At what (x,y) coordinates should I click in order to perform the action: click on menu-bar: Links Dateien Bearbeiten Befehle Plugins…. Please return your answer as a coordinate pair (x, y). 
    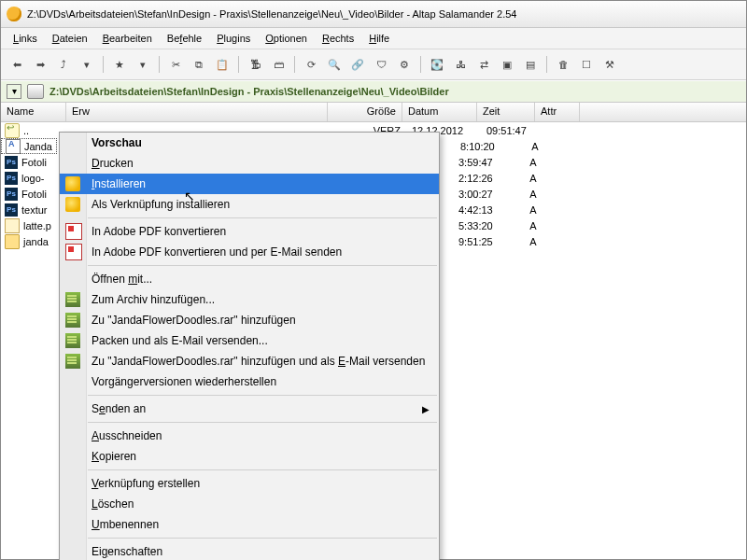
    Looking at the image, I should click on (374, 39).